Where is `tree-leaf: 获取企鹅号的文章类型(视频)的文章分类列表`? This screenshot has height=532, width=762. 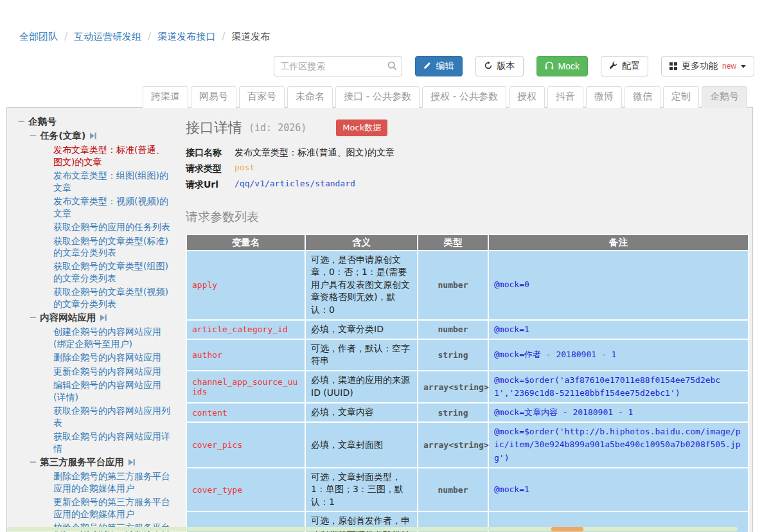 tree-leaf: 获取企鹅号的文章类型(视频)的文章分类列表 is located at coordinates (93, 298).